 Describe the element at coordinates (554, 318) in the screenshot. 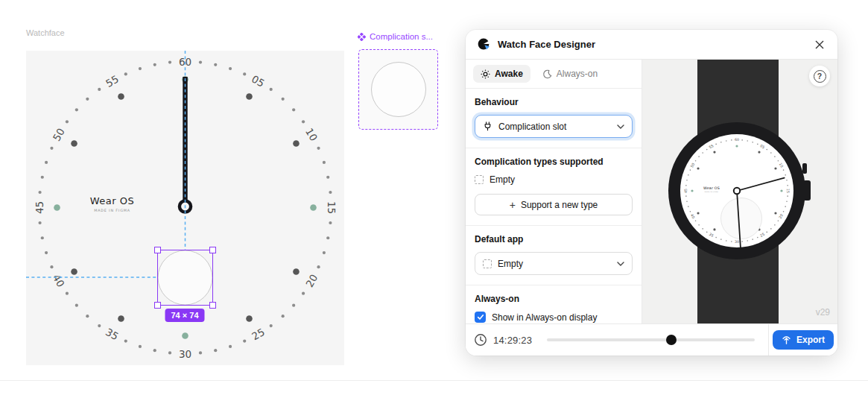

I see `always-on-checkbox-row: Show in Always-on display` at that location.